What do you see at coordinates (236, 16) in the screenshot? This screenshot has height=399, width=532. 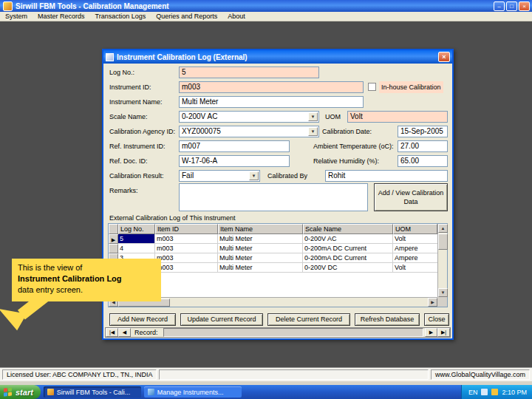 I see `menu-item-about: About` at bounding box center [236, 16].